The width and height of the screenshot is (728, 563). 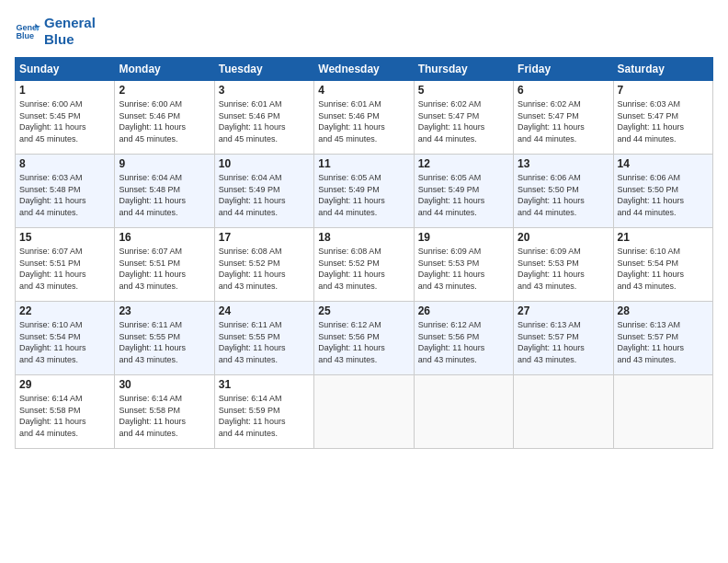 I want to click on day-number: 10, so click(x=265, y=164).